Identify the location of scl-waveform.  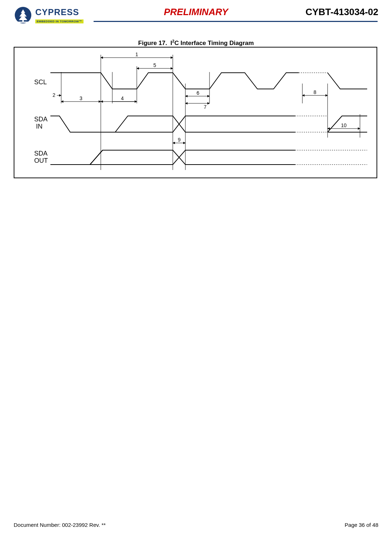
(175, 81).